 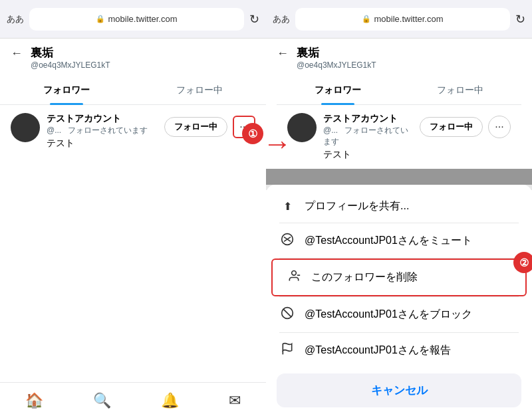 What do you see at coordinates (283, 53) in the screenshot?
I see `back-button-right: ←` at bounding box center [283, 53].